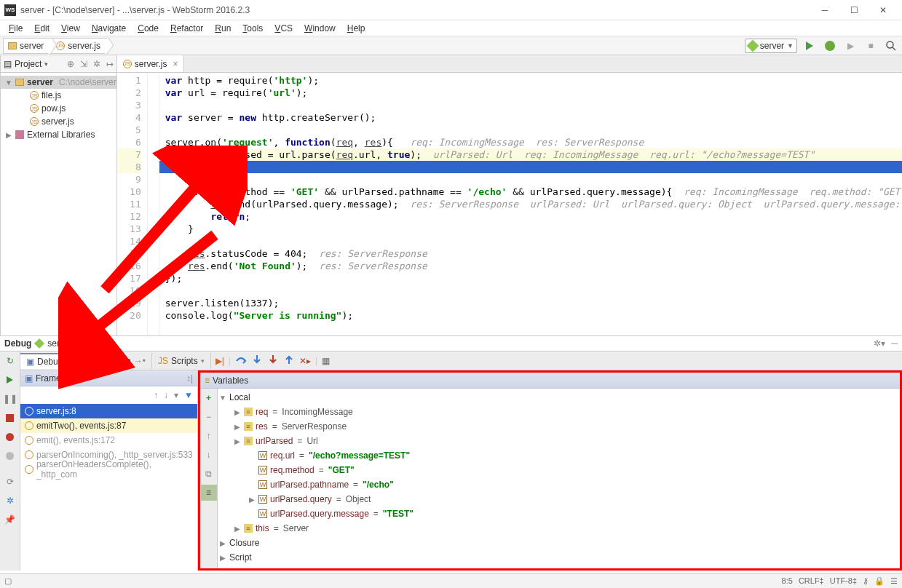 This screenshot has height=588, width=902. Describe the element at coordinates (531, 229) in the screenshot. I see `code-line: }` at that location.